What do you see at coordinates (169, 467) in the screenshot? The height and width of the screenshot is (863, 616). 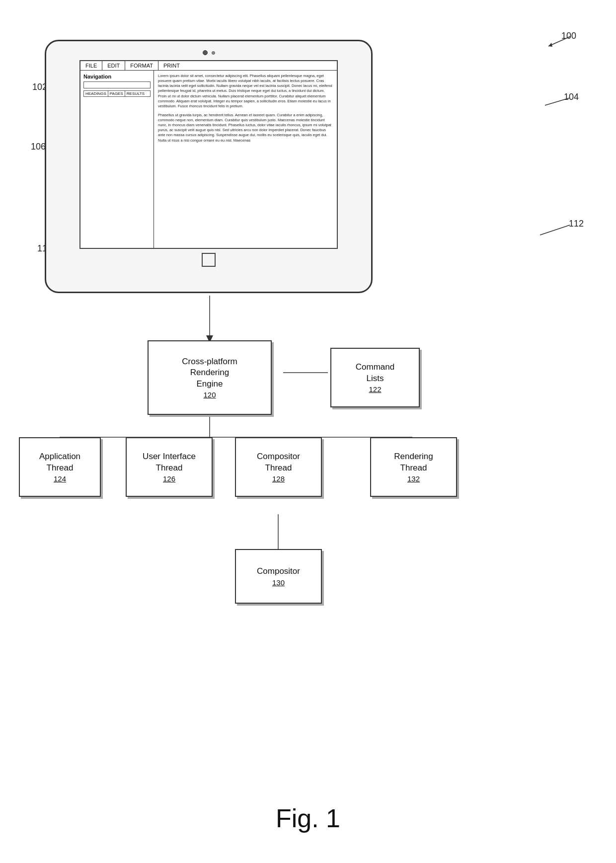 I see `ui-thread-box: User InterfaceThread 126` at bounding box center [169, 467].